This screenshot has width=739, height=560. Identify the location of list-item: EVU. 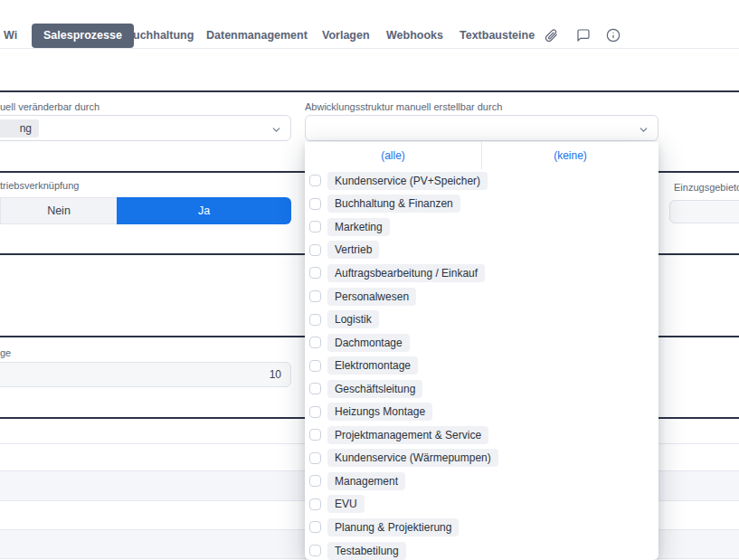
(481, 505).